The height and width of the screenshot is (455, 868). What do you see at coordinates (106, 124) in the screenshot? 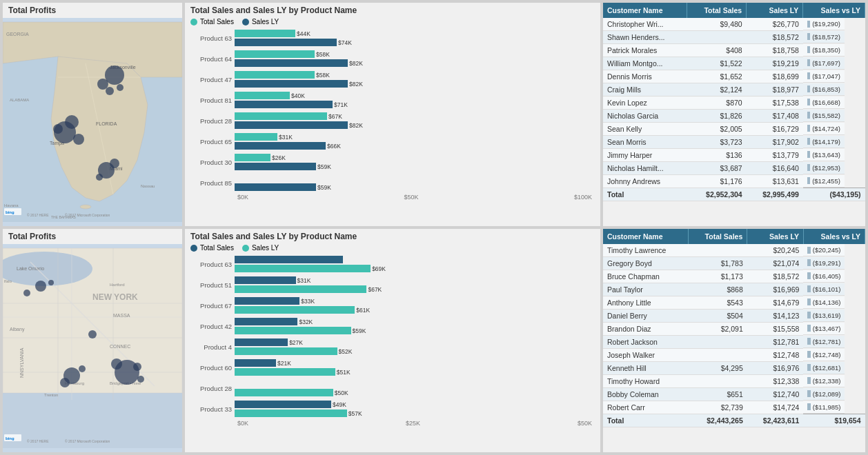
I see `svg-text: FLORIDA` at bounding box center [106, 124].